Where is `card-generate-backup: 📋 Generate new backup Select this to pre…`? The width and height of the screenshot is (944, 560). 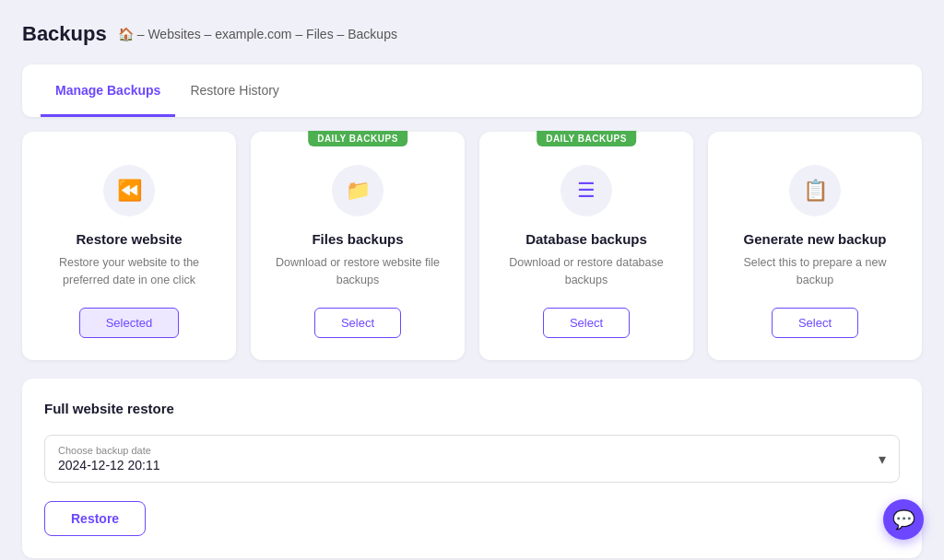
card-generate-backup: 📋 Generate new backup Select this to pre… is located at coordinates (815, 246).